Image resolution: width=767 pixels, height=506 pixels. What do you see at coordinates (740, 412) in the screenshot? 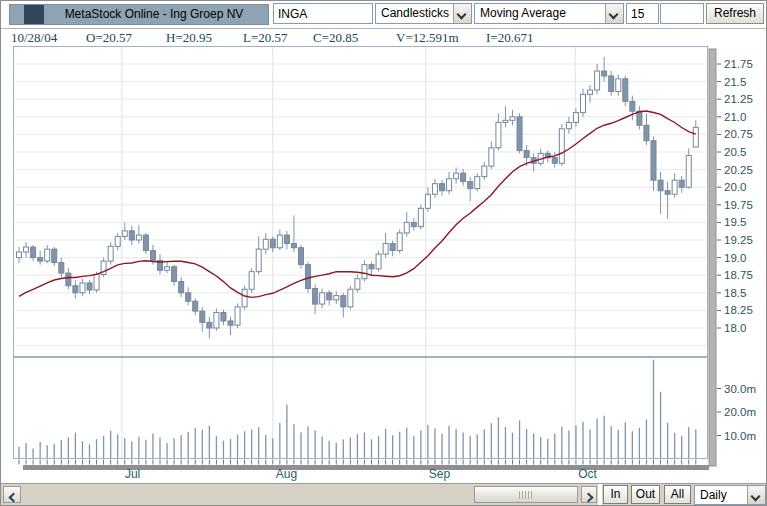
I see `svg-text: 20.0m` at bounding box center [740, 412].